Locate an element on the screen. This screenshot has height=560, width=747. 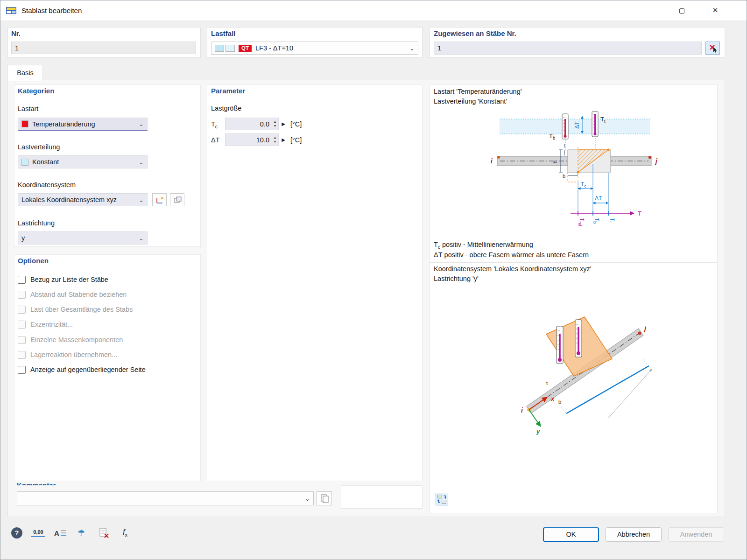
zugewiesen-label: Zugewiesen an Stäbe Nr. is located at coordinates (475, 34).